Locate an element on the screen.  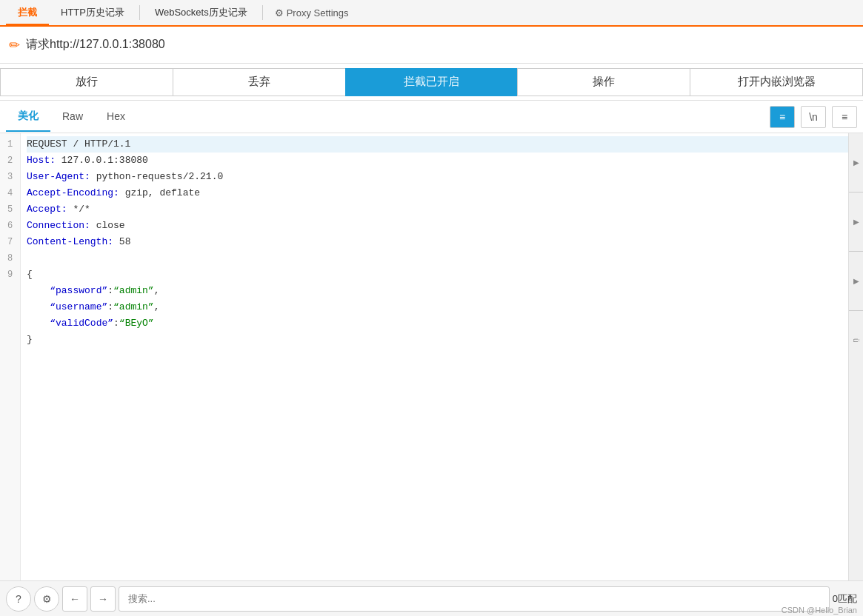
right-panel-item-1: ▶ is located at coordinates (856, 163).